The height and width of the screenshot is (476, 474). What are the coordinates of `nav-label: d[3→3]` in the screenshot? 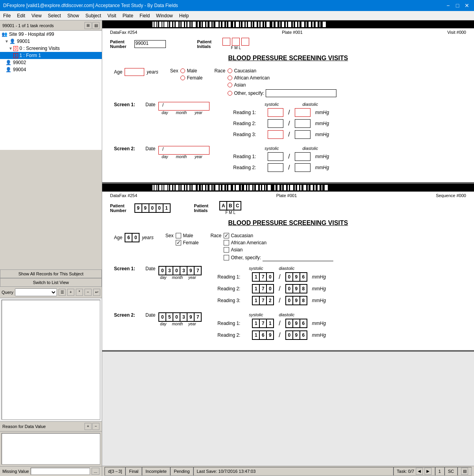 It's located at (115, 471).